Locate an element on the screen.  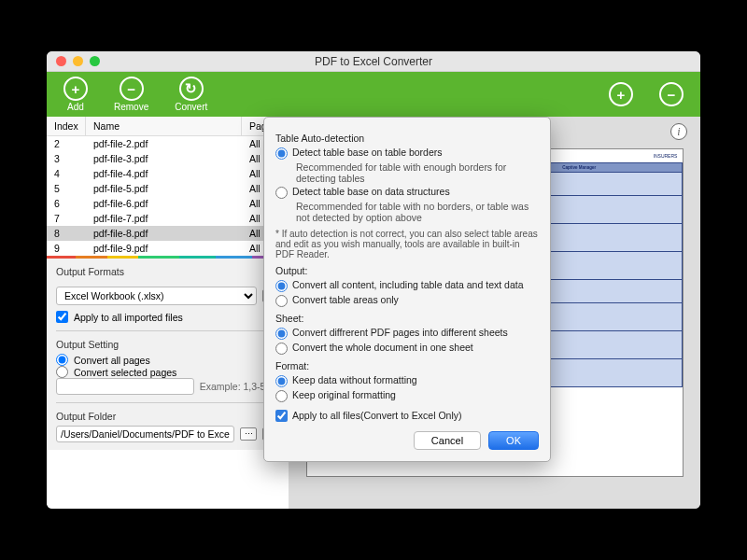
remove-button: − Remove is located at coordinates (131, 94).